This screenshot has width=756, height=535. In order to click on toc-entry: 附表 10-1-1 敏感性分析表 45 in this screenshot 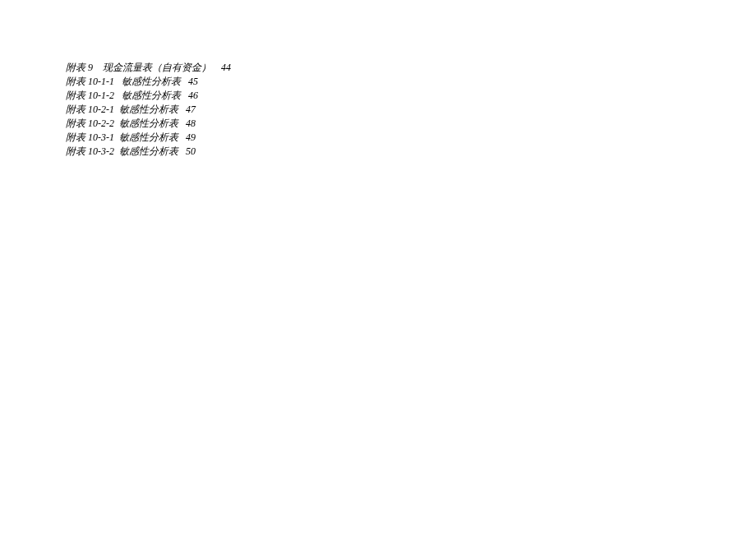, I will do `click(411, 82)`.